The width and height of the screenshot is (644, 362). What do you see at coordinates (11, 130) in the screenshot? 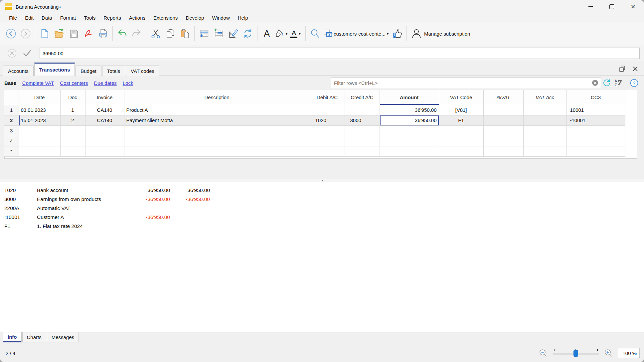
I see `row-number: 3` at bounding box center [11, 130].